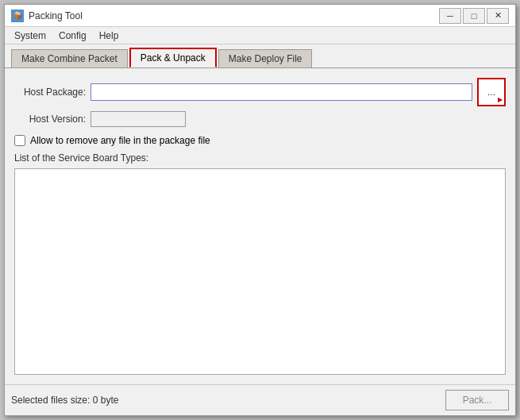  Describe the element at coordinates (20, 141) in the screenshot. I see `allow-remove-checkbox` at that location.